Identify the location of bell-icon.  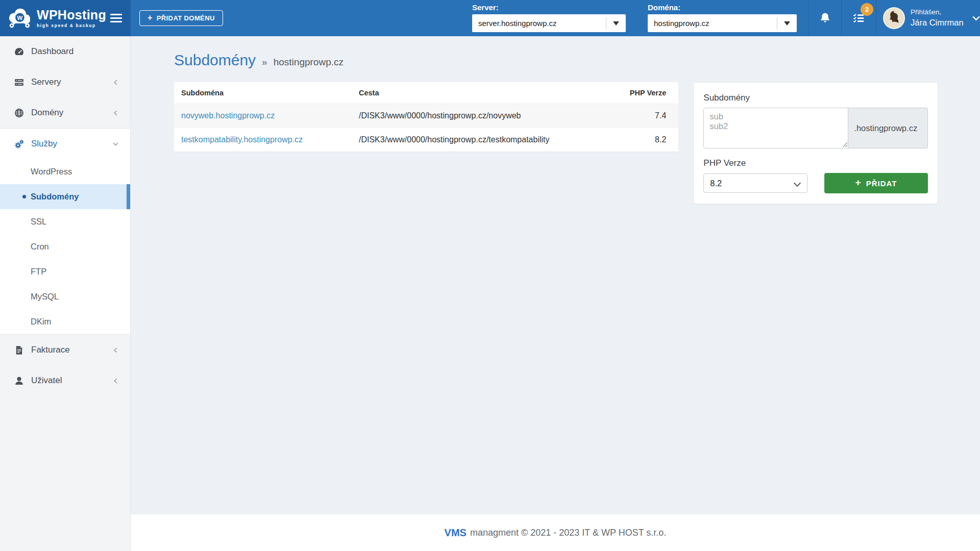
(825, 18).